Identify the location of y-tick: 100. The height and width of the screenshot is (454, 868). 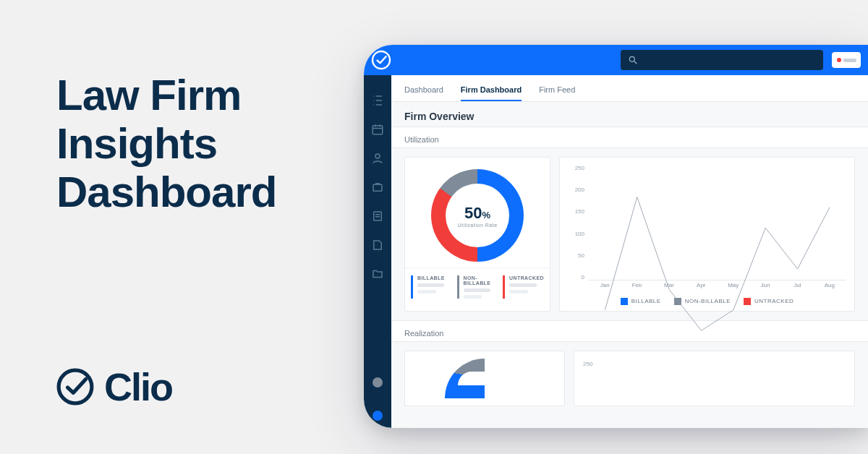
(576, 234).